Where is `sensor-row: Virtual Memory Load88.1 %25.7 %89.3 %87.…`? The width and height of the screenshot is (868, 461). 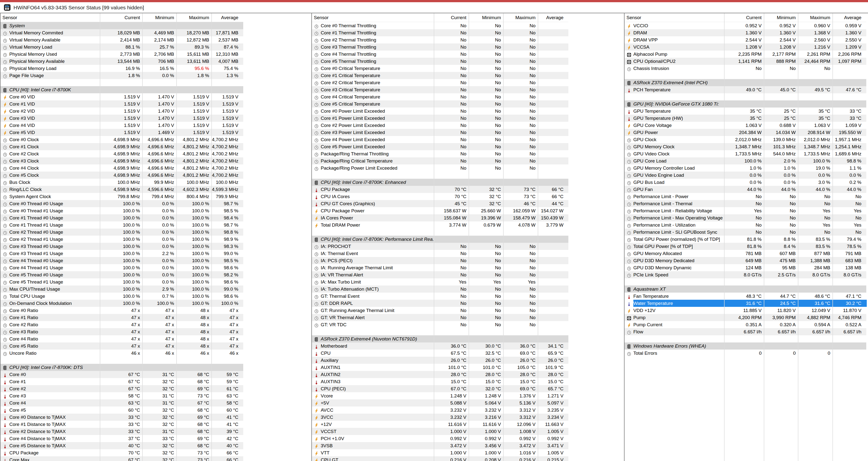 sensor-row: Virtual Memory Load88.1 %25.7 %89.3 %87.… is located at coordinates (122, 47).